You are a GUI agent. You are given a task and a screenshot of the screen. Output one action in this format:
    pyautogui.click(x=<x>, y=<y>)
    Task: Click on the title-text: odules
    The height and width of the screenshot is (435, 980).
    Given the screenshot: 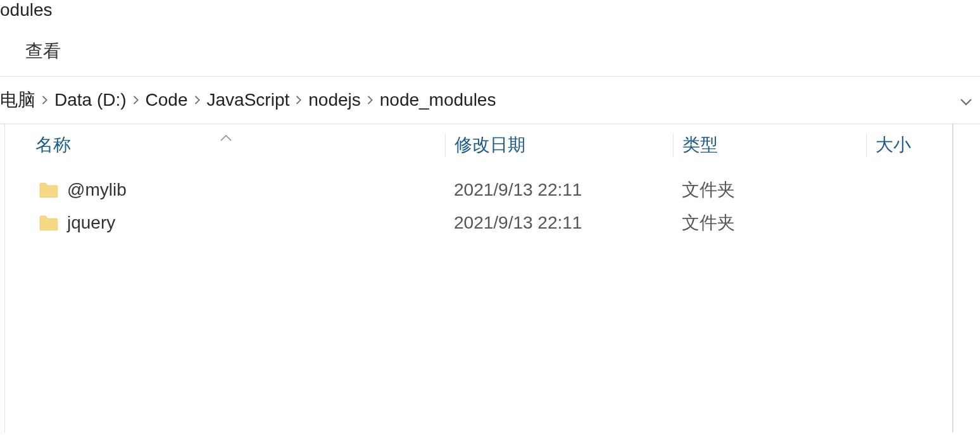 What is the action you would take?
    pyautogui.click(x=27, y=10)
    